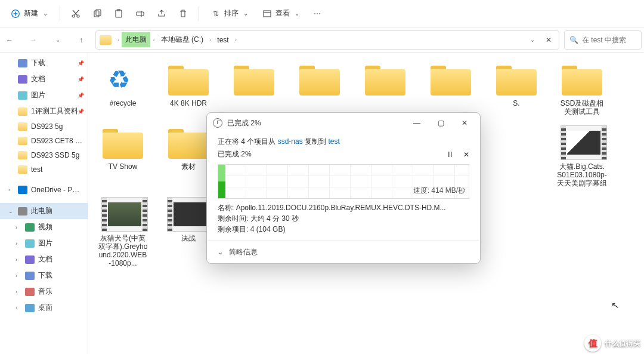 Image resolution: width=644 pixels, height=354 pixels. I want to click on sidebar-item: test, so click(44, 170).